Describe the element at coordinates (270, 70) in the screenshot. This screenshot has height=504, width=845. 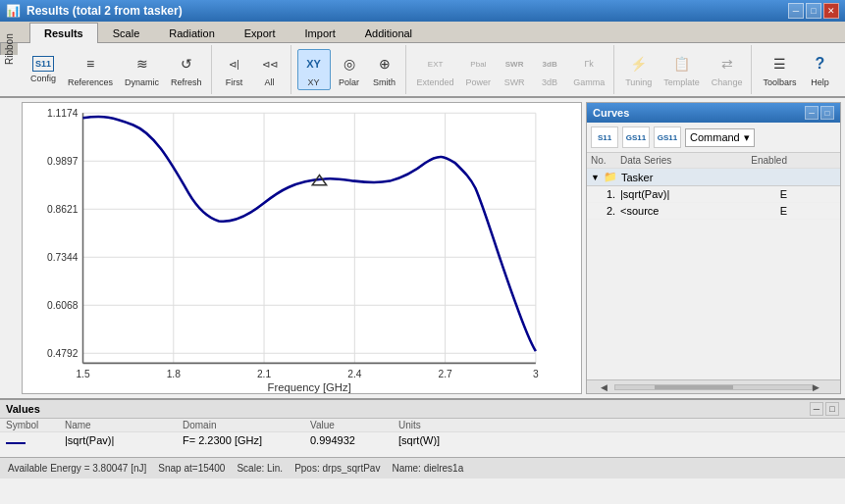
I see `all-button: ⊲⊲ All` at that location.